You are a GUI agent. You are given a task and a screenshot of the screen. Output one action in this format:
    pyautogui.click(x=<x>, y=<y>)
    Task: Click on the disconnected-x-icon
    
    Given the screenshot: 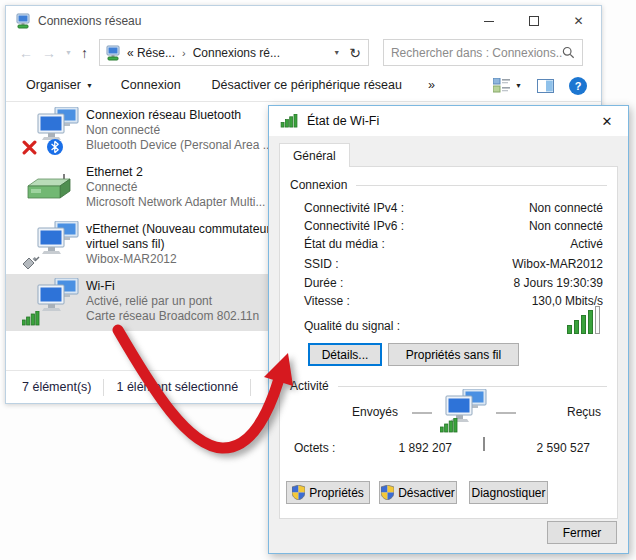 What is the action you would take?
    pyautogui.click(x=30, y=148)
    